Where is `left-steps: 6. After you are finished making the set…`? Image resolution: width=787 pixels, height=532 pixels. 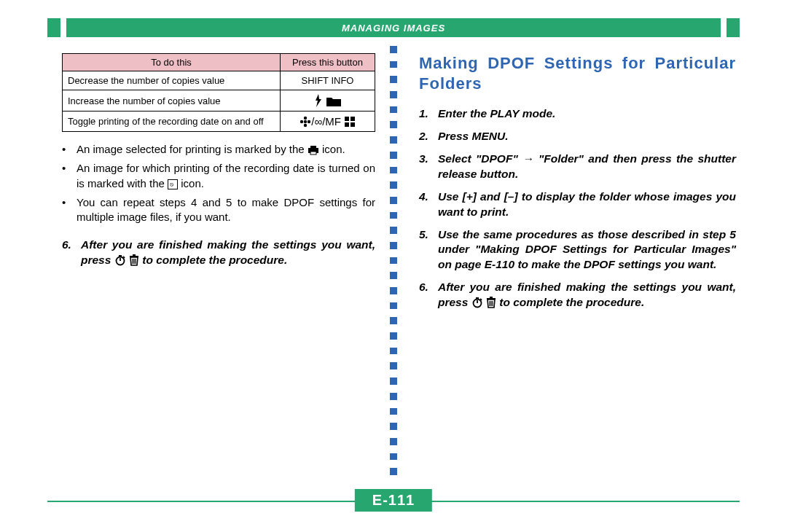
left-steps: 6. After you are finished making the set… is located at coordinates (219, 253).